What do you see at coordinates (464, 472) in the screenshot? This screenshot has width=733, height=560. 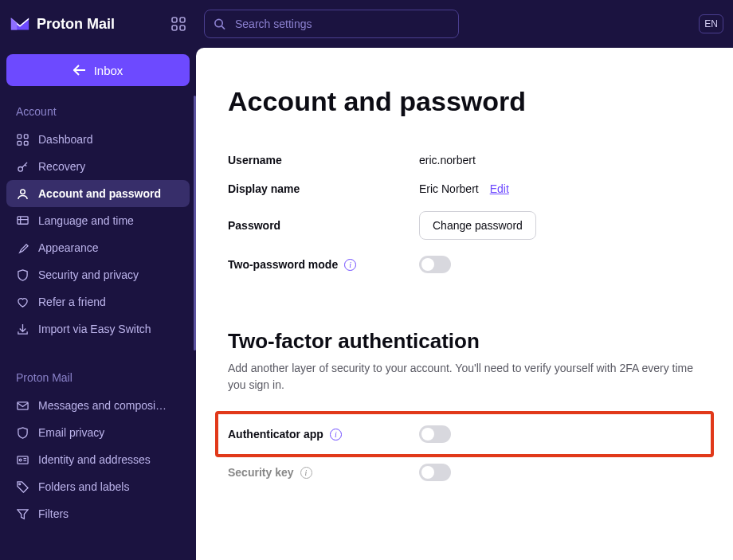 I see `row-security-key: Security key i` at bounding box center [464, 472].